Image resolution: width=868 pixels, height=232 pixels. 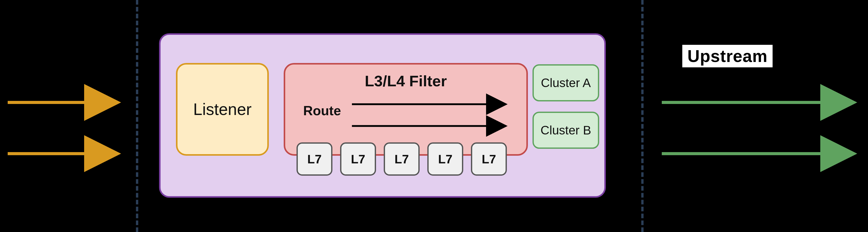 I want to click on upstream-boundary, so click(x=642, y=116).